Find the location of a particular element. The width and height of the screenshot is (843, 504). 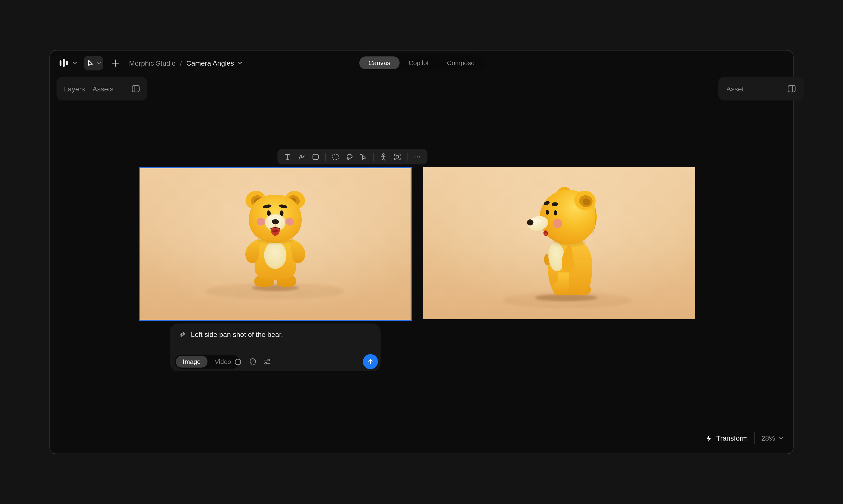

app-logo-menu is located at coordinates (68, 63).